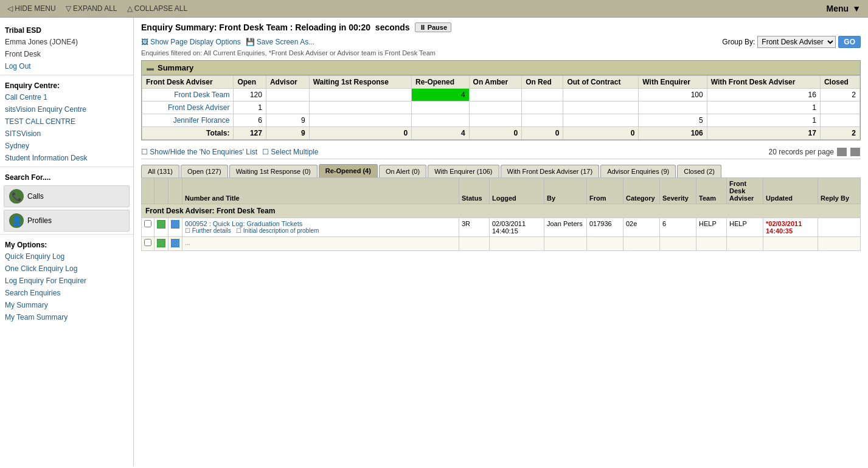 The height and width of the screenshot is (468, 868). Describe the element at coordinates (434, 9) in the screenshot. I see `top-bar: ◁ HIDE MENU ▽ EXPAND ALL △ COLLAPSE ALL …` at that location.